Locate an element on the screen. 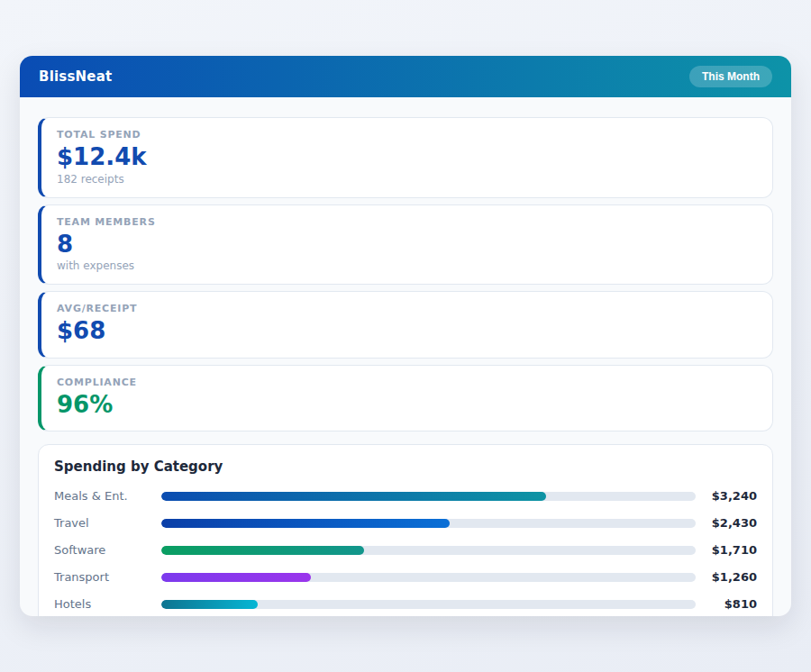 This screenshot has height=672, width=811. app-title: BlissNeat is located at coordinates (76, 77).